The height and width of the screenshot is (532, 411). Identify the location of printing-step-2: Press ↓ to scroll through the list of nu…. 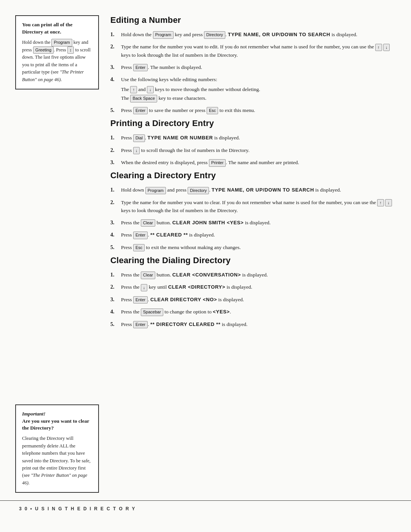
(251, 150).